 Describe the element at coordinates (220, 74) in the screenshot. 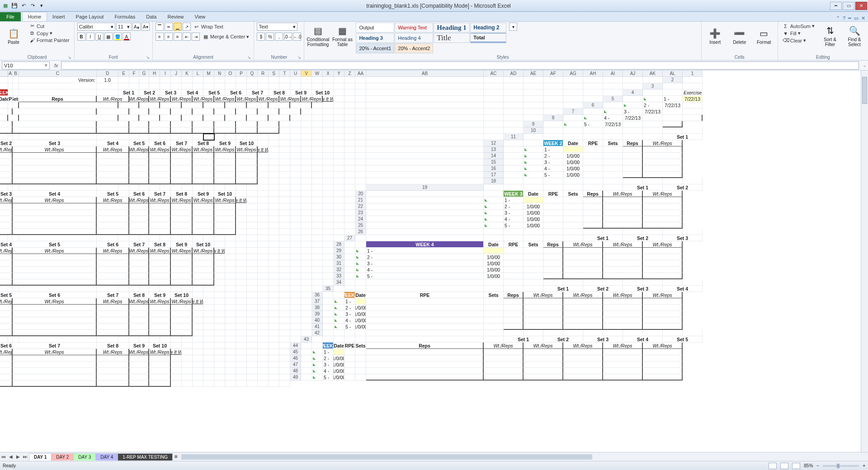

I see `col-header-N: N` at that location.